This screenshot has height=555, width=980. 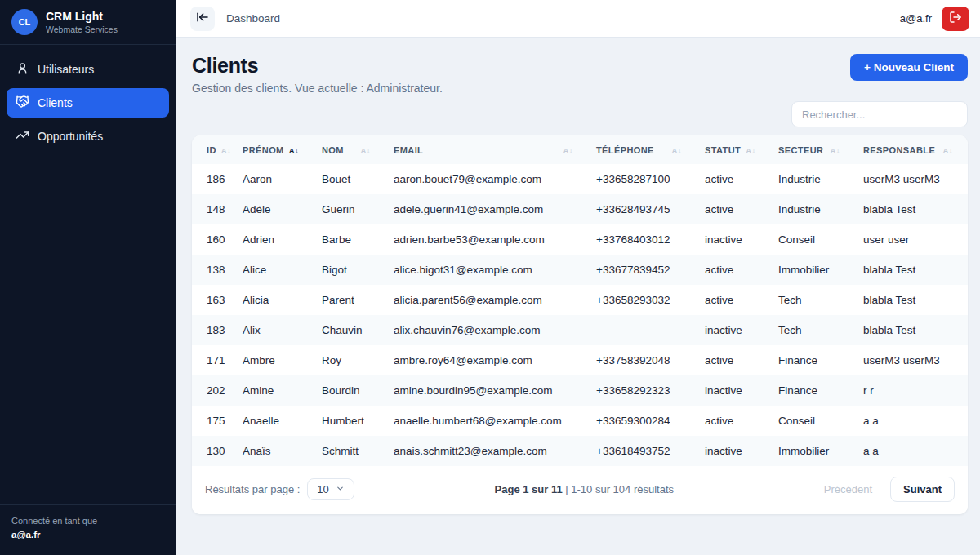 What do you see at coordinates (203, 19) in the screenshot?
I see `back-button` at bounding box center [203, 19].